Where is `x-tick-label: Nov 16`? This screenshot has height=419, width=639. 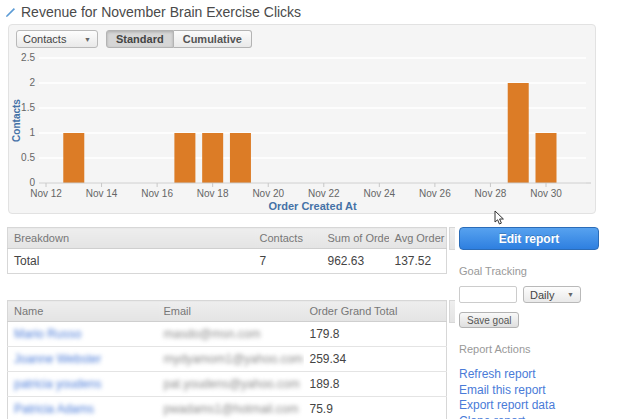 x-tick-label: Nov 16 is located at coordinates (157, 194).